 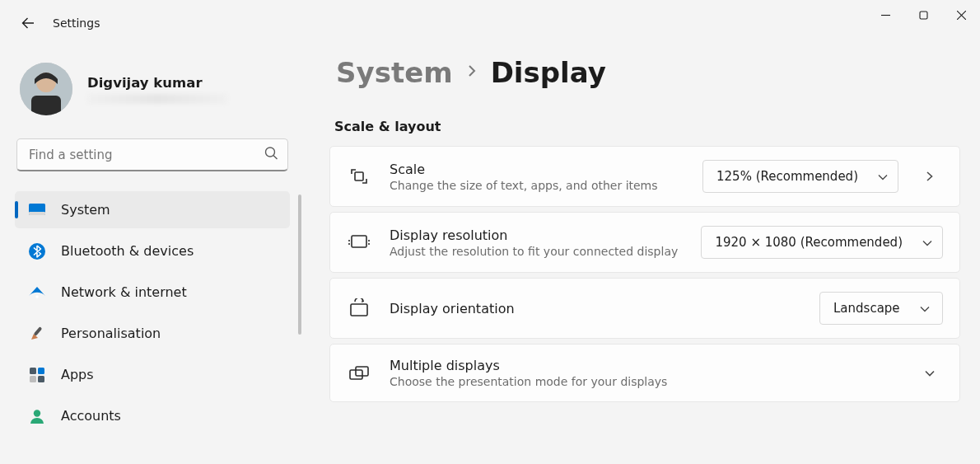 What do you see at coordinates (152, 209) in the screenshot?
I see `sidebar-item-system: System` at bounding box center [152, 209].